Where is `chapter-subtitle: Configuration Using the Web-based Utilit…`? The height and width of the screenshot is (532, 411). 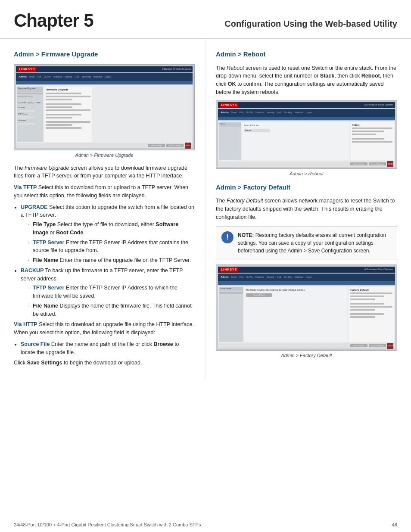 chapter-subtitle: Configuration Using the Web-based Utilit… is located at coordinates (311, 24).